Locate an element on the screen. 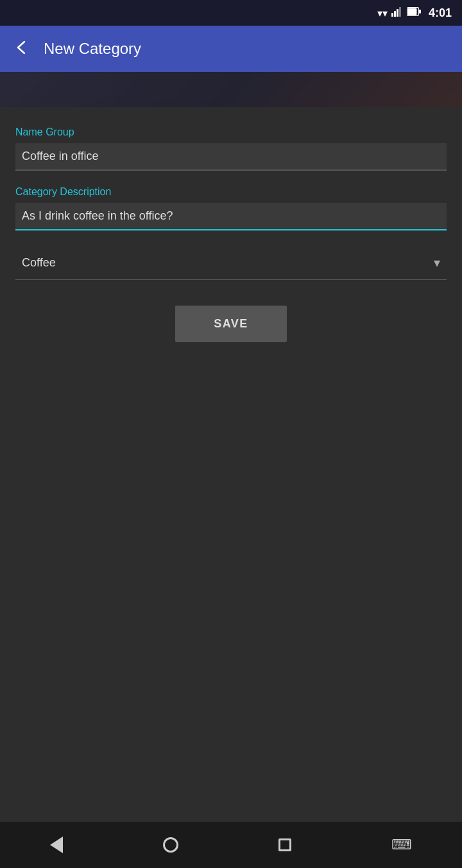 This screenshot has width=462, height=868. nav-recents-button is located at coordinates (285, 845).